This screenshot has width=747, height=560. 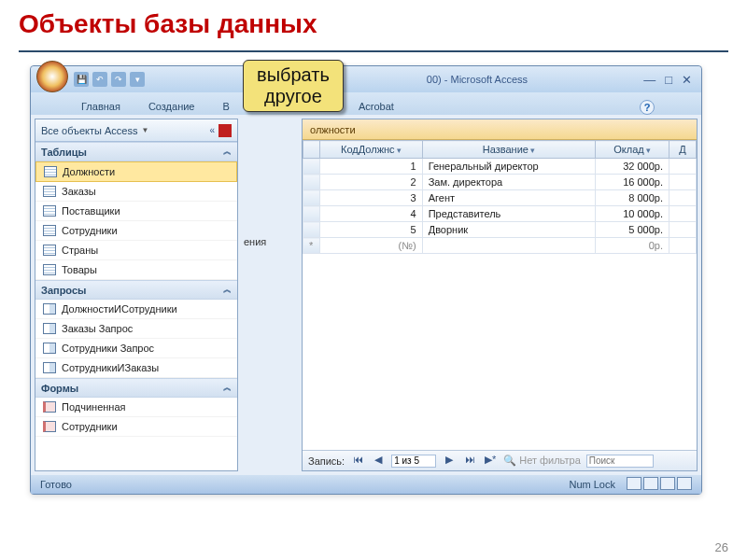 I want to click on table-row: 4Представитель10 000р., so click(x=500, y=215).